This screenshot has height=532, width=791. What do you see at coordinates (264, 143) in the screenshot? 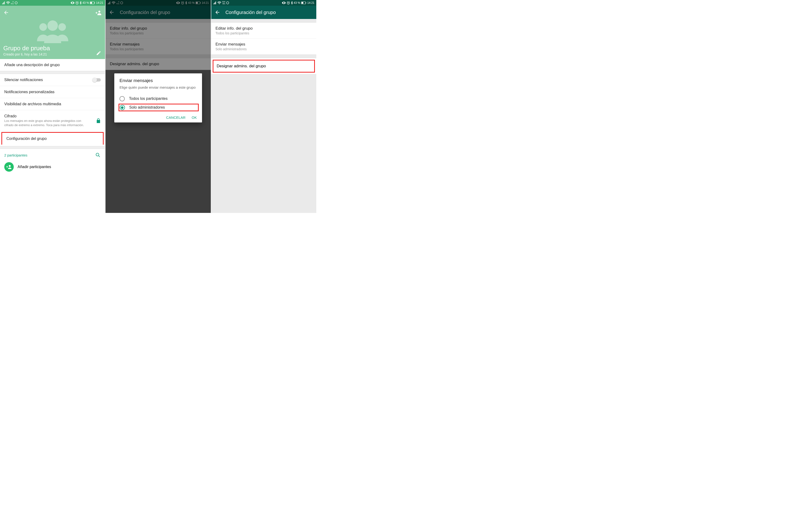
I see `empty-area` at bounding box center [264, 143].